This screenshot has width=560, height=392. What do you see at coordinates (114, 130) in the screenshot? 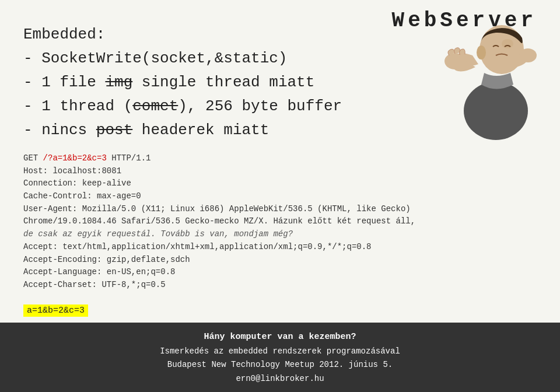
I see `strikethrough-post: post` at bounding box center [114, 130].